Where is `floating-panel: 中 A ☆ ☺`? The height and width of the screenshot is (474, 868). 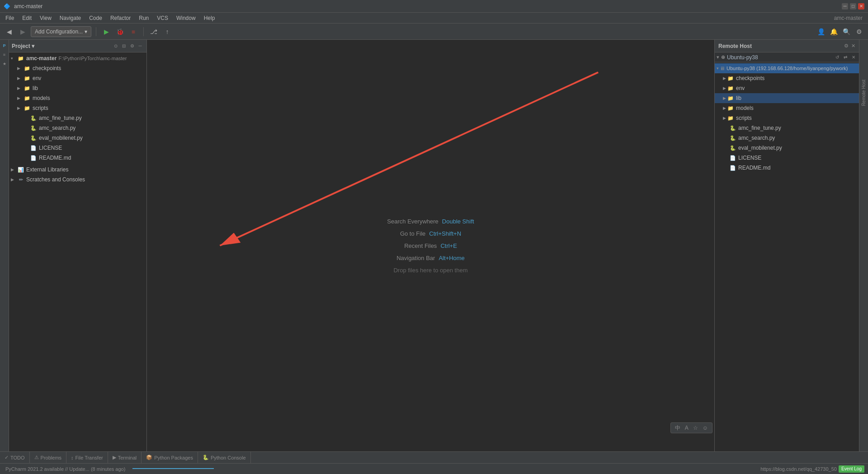
floating-panel: 中 A ☆ ☺ is located at coordinates (692, 428).